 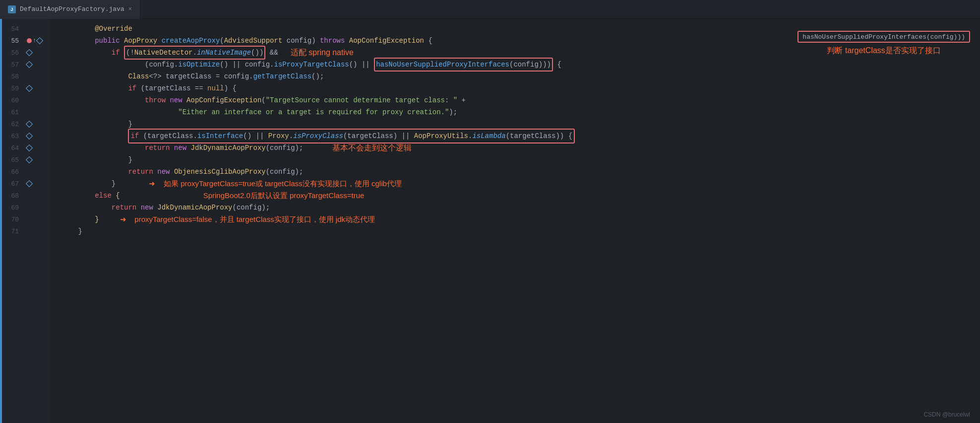 What do you see at coordinates (521, 41) in the screenshot?
I see `code-line-55: public AopProxy createAopProxy(AdvisedSu…` at bounding box center [521, 41].